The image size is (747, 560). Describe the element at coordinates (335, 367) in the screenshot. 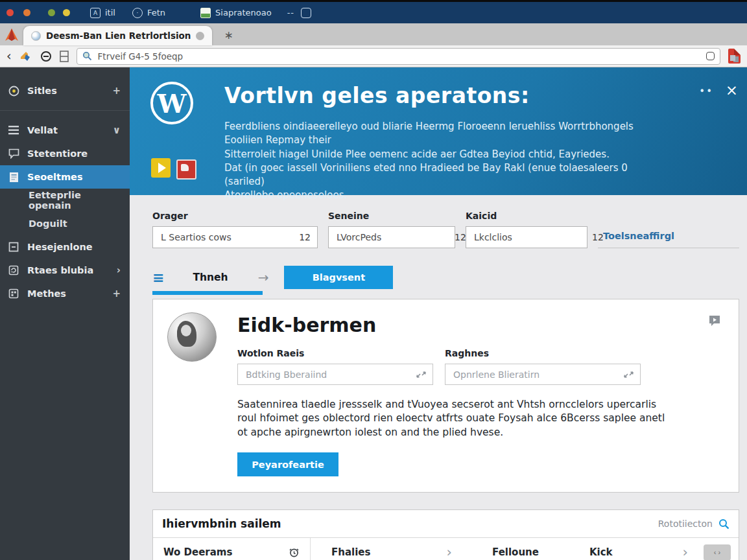

I see `profile-field-wotlon: Wotlon Raeis` at that location.